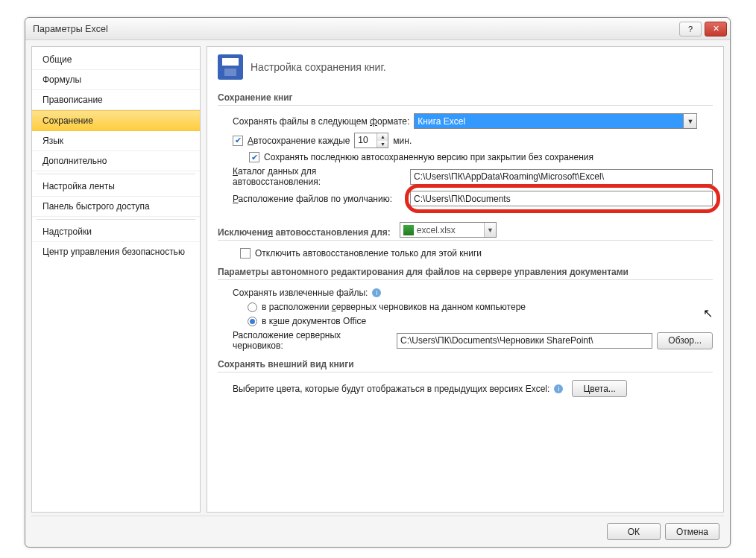  What do you see at coordinates (716, 29) in the screenshot?
I see `close-button: ✕` at bounding box center [716, 29].